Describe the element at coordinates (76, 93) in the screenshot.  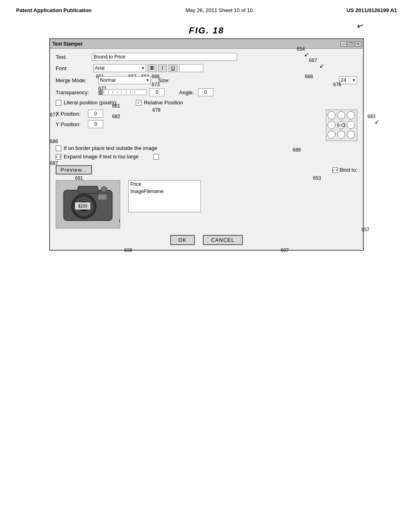
I see `transparency-label: Transparency:` at that location.